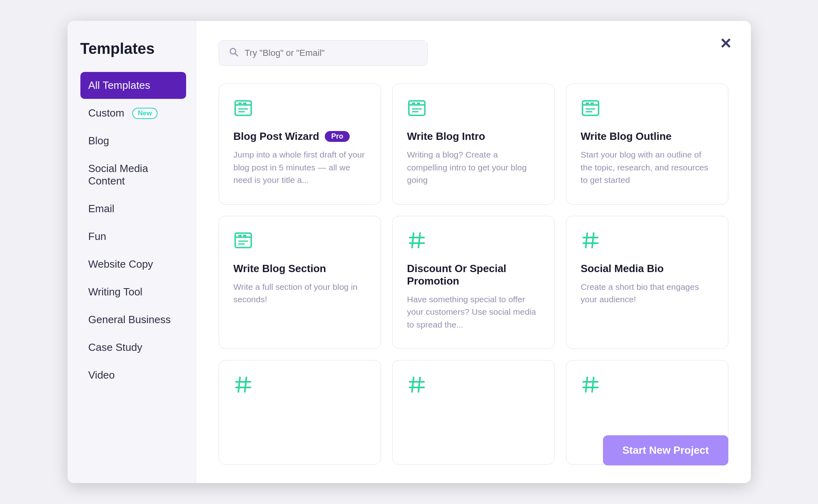 Image resolution: width=818 pixels, height=504 pixels. What do you see at coordinates (647, 137) in the screenshot?
I see `card-title-row: Write Blog Outline` at bounding box center [647, 137].